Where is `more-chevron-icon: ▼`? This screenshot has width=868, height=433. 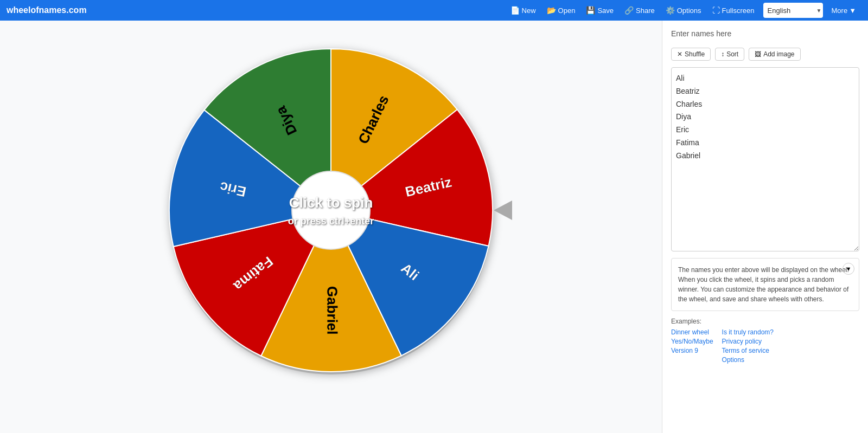
more-chevron-icon: ▼ is located at coordinates (853, 11).